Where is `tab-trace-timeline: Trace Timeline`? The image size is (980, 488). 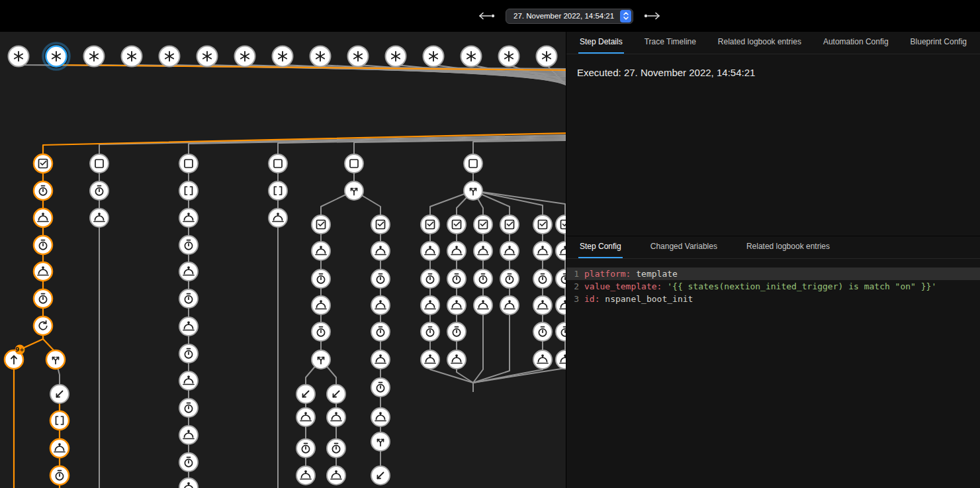
tab-trace-timeline: Trace Timeline is located at coordinates (670, 45).